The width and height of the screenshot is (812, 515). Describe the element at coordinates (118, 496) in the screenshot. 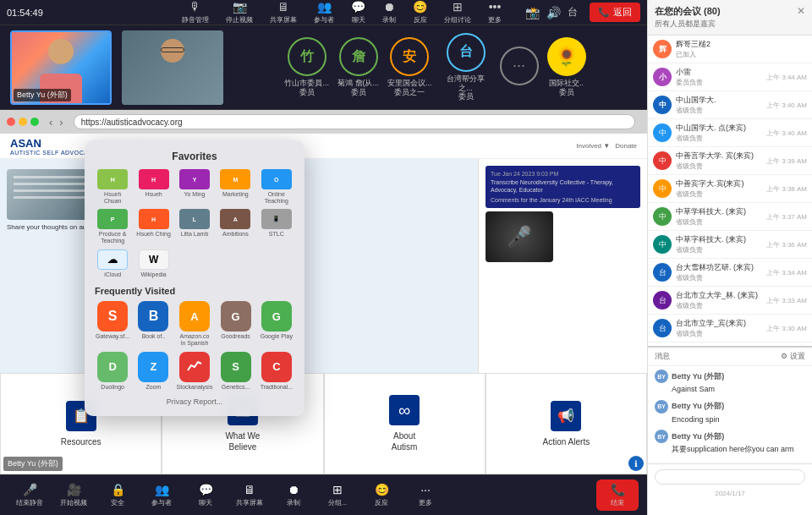

I see `security-btn: 🔒 安全` at that location.